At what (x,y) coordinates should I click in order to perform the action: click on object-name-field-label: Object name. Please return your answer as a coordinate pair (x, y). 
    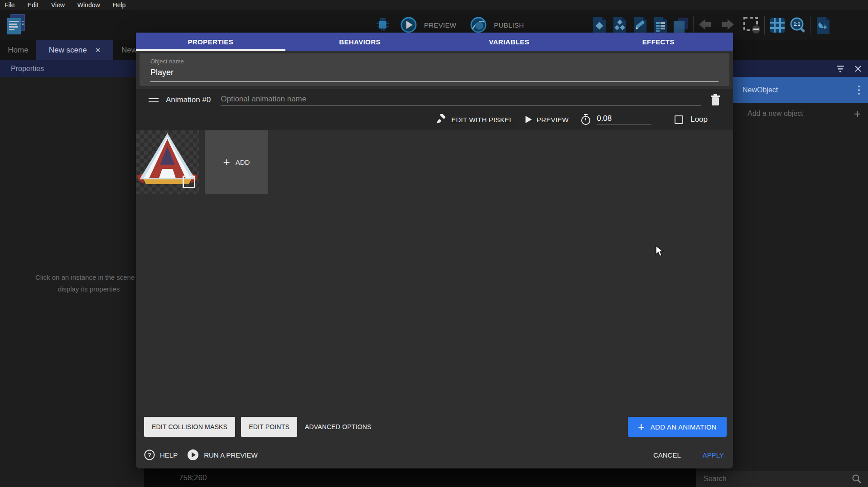
    Looking at the image, I should click on (434, 62).